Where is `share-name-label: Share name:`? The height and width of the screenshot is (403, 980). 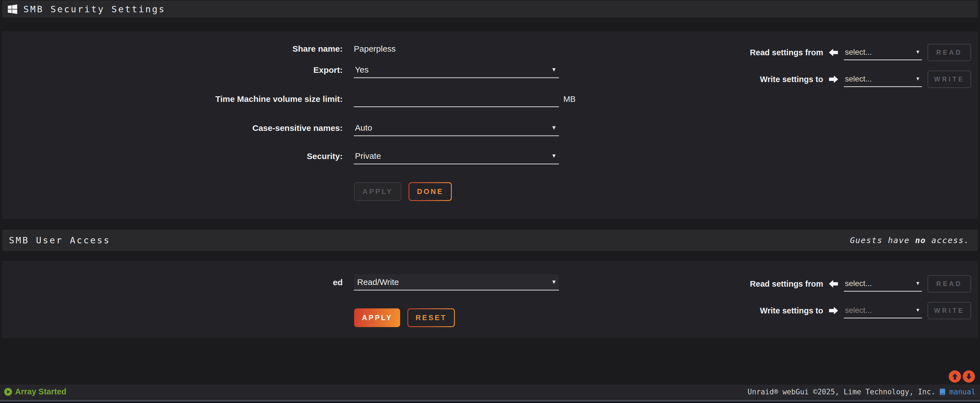 share-name-label: Share name: is located at coordinates (173, 49).